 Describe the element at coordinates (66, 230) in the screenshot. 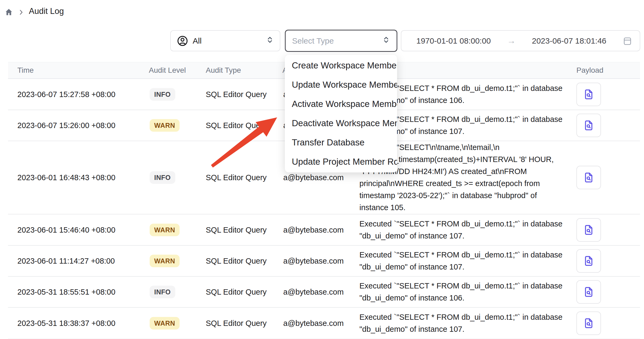

I see `cell-time: 2023-06-01 15:46:40 +08:00` at that location.